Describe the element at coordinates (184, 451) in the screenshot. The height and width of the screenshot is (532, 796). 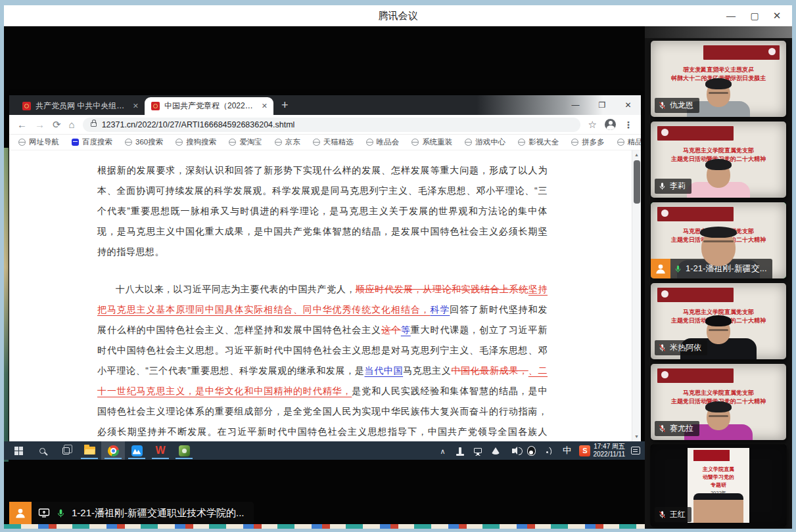
I see `taskbar-game-center-button` at that location.